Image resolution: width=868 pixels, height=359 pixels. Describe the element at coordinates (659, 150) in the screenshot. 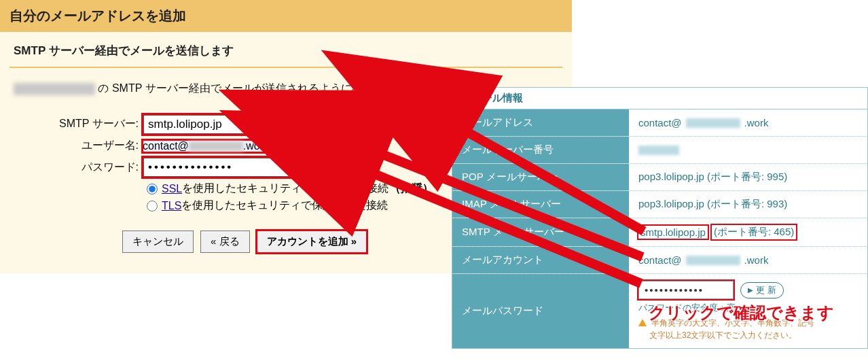

I see `blurred-value` at that location.